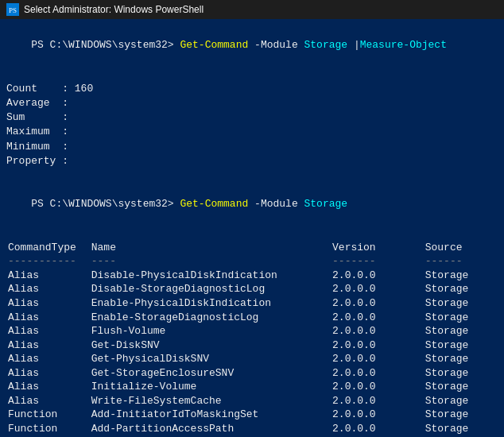 This screenshot has height=437, width=504. I want to click on table-row: FunctionAdd-InitiatorIdToMaskingSet2.0.0…, so click(252, 415).